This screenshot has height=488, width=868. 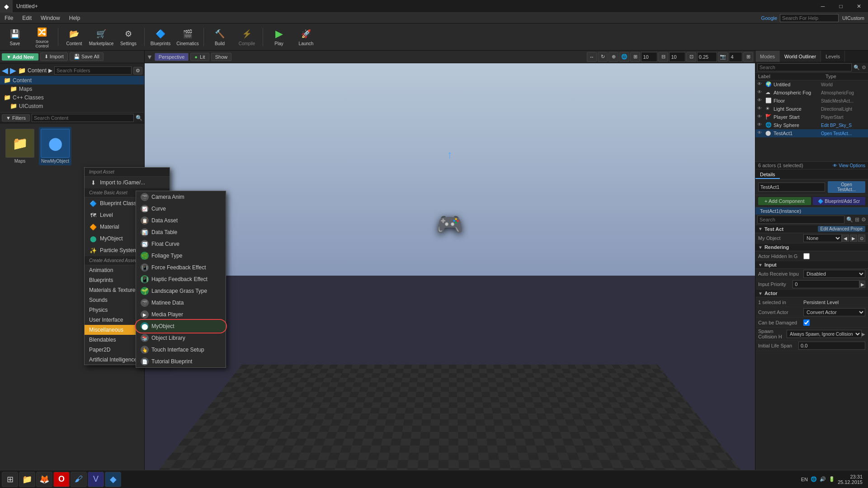 I want to click on outliner-row-light: 👁 ☀ Light Source DirectionalLight, so click(x=812, y=109).